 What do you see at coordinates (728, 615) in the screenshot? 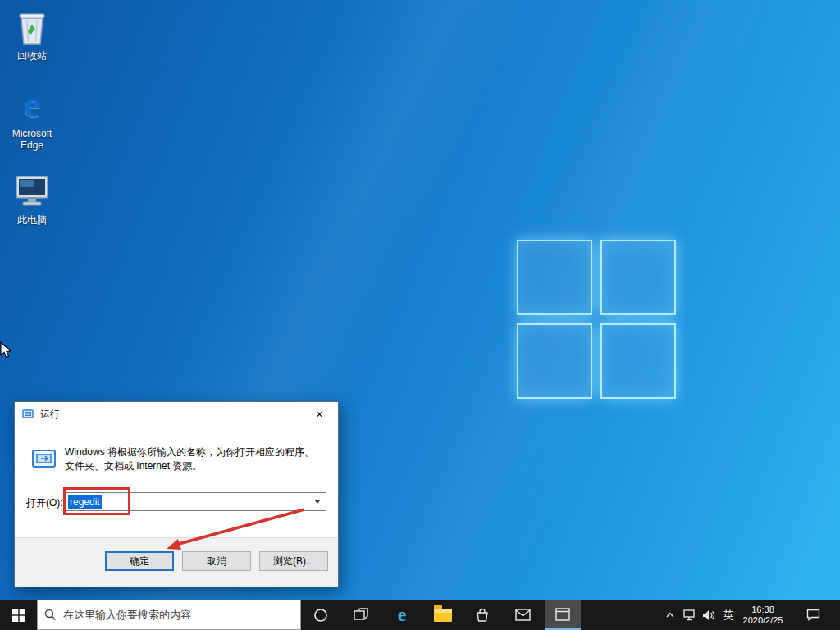
I see `tray-ime-indicator: 英` at bounding box center [728, 615].